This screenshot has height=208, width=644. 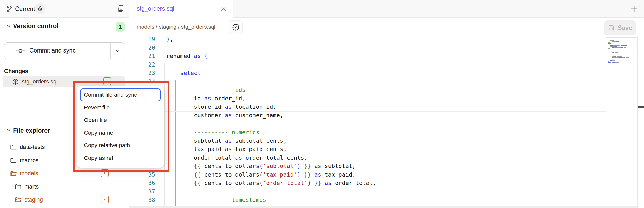 What do you see at coordinates (387, 48) in the screenshot?
I see `code-line-20: 20` at bounding box center [387, 48].